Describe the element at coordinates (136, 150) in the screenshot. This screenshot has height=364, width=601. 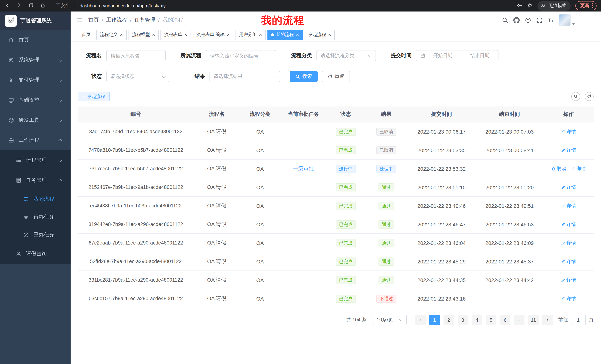
I see `row-id: 7470a810-7b9b-11ec-b5b7-acde48001122` at that location.